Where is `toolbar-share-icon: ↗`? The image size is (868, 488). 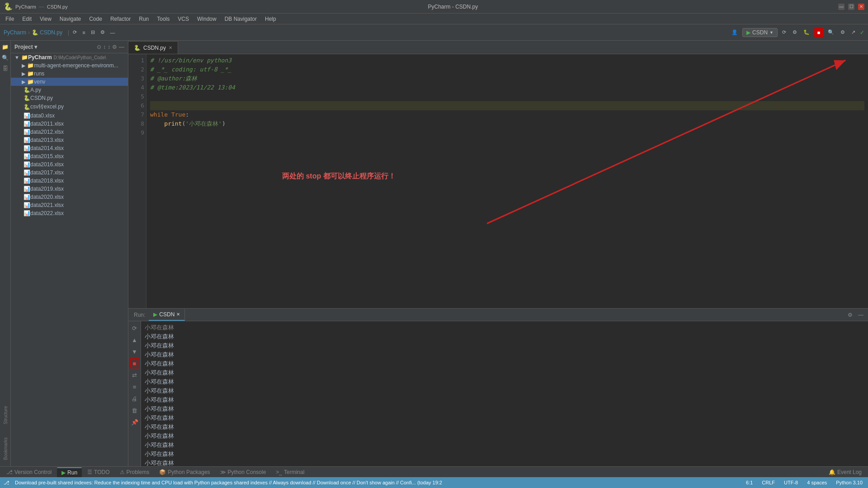 toolbar-share-icon: ↗ is located at coordinates (854, 33).